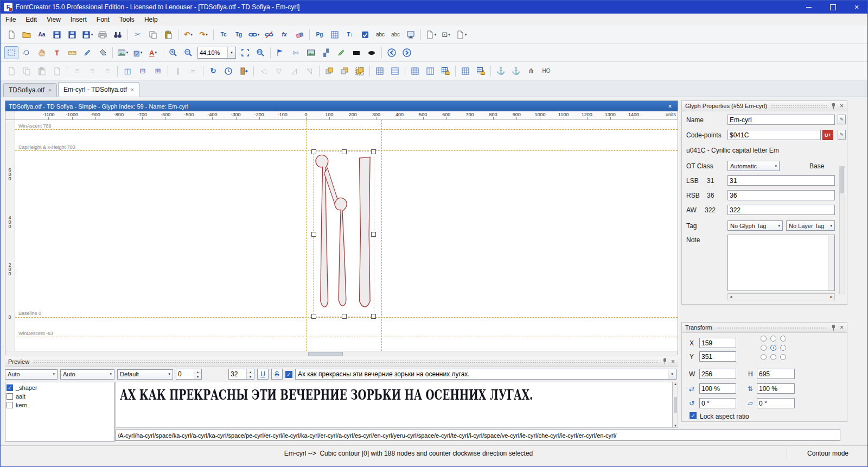 The width and height of the screenshot is (868, 467). I want to click on ellipse-tool-button, so click(372, 53).